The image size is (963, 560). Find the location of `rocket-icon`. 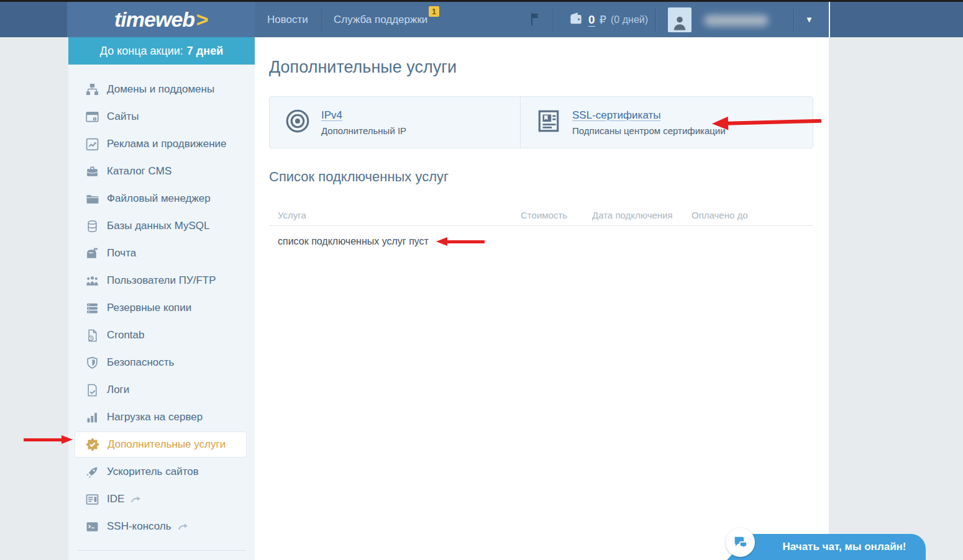

rocket-icon is located at coordinates (92, 472).